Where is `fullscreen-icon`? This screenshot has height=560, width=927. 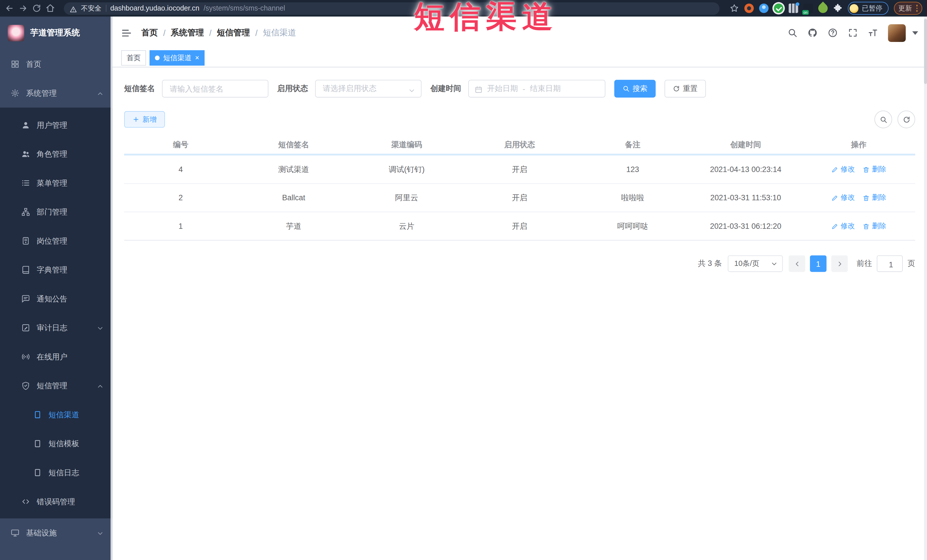 fullscreen-icon is located at coordinates (853, 33).